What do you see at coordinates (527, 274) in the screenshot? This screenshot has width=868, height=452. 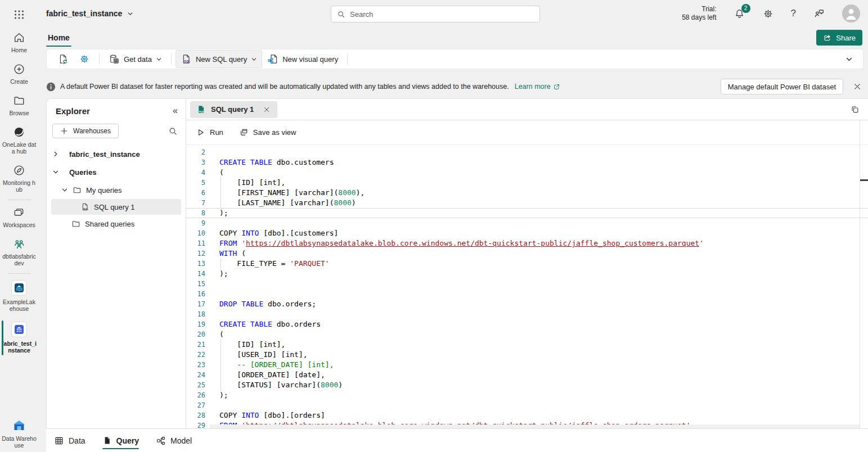 I see `code-line: 14);` at bounding box center [527, 274].